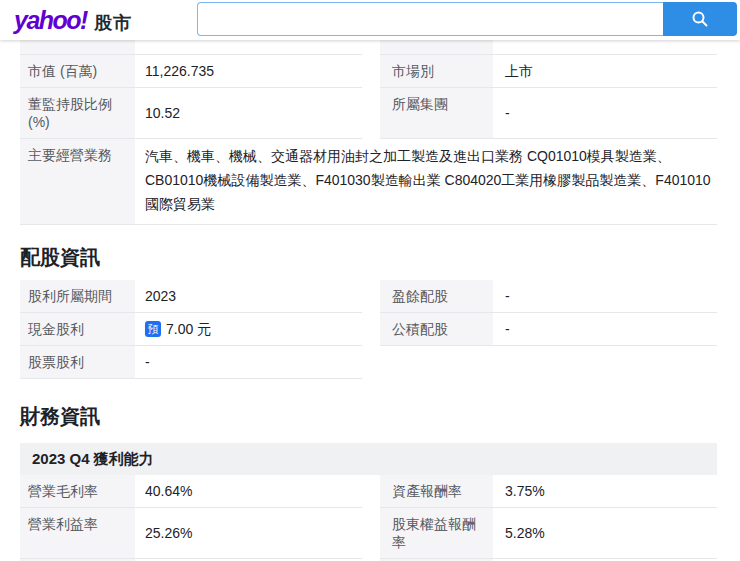 The width and height of the screenshot is (740, 561). I want to click on row-label: 市值 (百萬), so click(78, 71).